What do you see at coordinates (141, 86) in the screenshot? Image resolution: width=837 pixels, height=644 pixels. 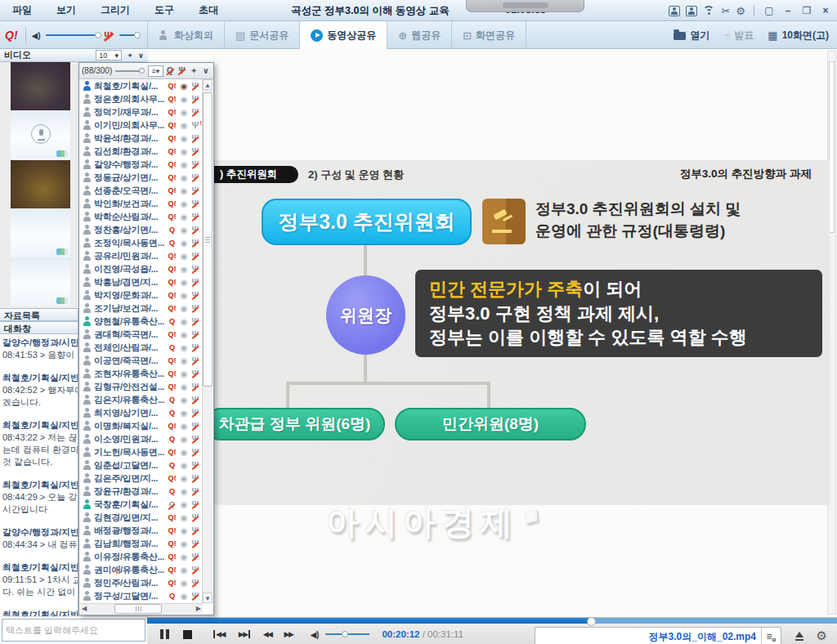 I see `participant-row: 최철호/기획실/... Q! ◉ Ψ` at bounding box center [141, 86].